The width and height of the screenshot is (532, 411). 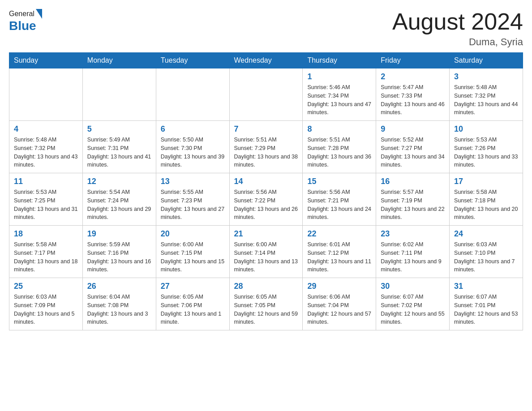 I want to click on day-info: Sunrise: 5:58 AMSunset: 7:18 PMDaylight:…, so click(x=486, y=205).